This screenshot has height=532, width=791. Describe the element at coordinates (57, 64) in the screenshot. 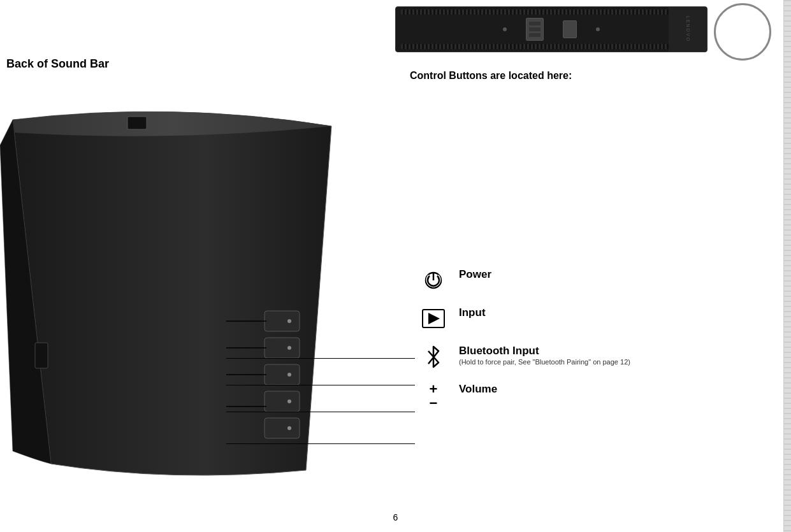

I see `back-of-soundbar-title: Back of Sound Bar` at that location.